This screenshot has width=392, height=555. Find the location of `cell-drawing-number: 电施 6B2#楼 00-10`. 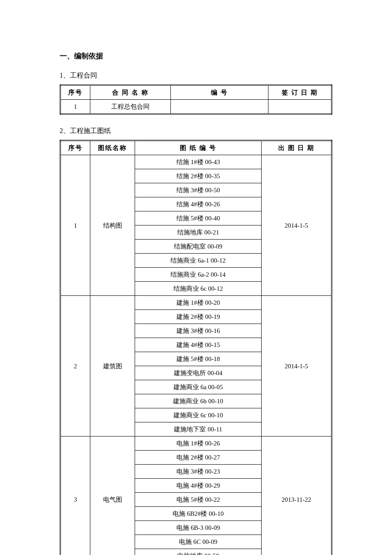

cell-drawing-number: 电施 6B2#楼 00-10 is located at coordinates (199, 514).